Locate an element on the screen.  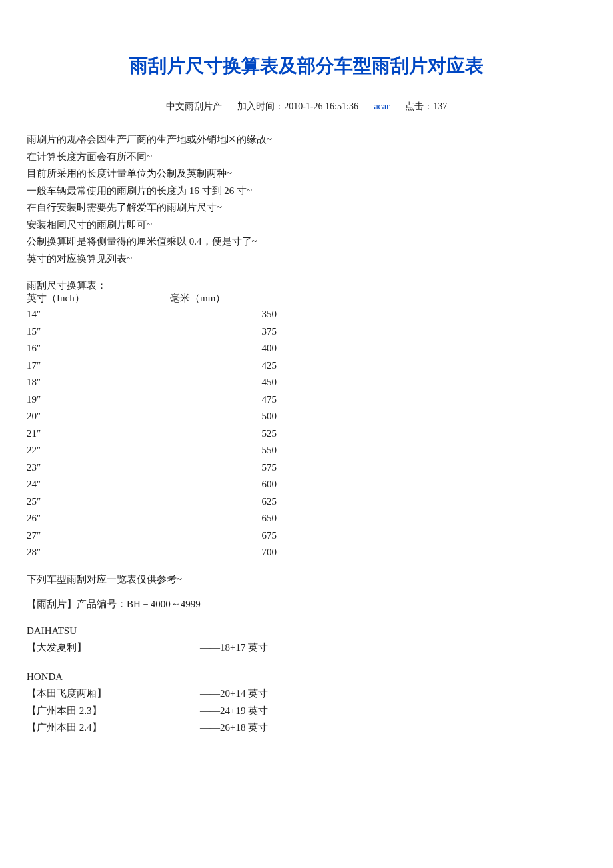
cell-inch: 24″ is located at coordinates (139, 485).